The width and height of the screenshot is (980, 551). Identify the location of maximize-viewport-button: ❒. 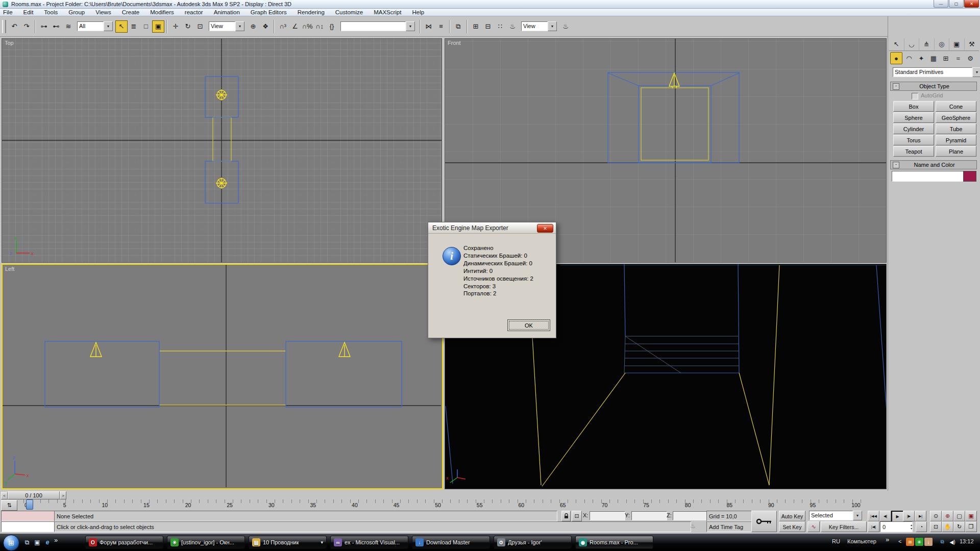
(971, 527).